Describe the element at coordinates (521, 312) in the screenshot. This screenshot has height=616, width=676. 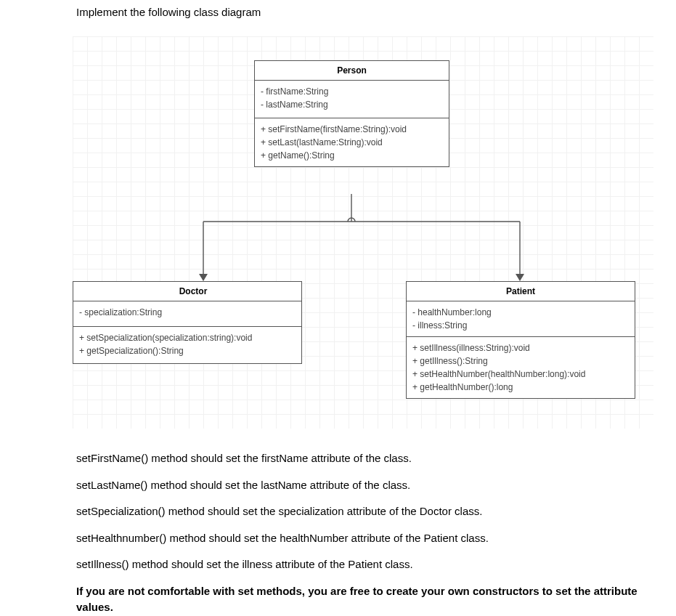
I see `attr-line: - healthNumber:long` at that location.